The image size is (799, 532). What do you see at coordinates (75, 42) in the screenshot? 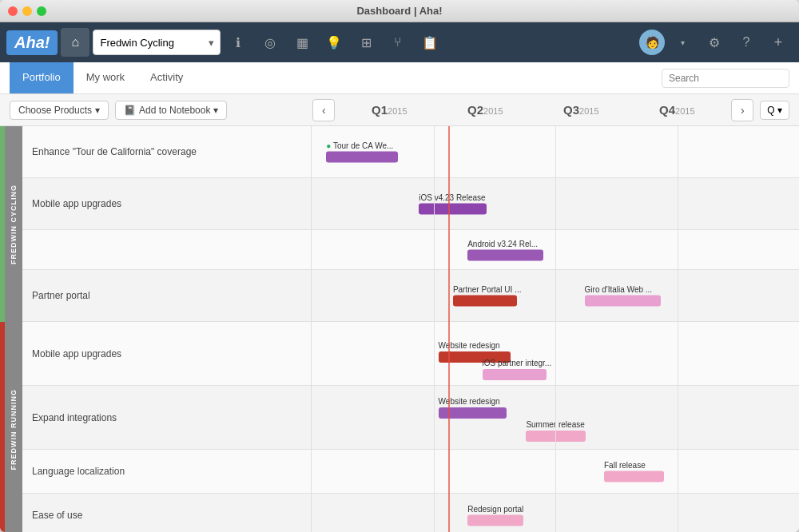
I see `home-button: ⌂` at bounding box center [75, 42].